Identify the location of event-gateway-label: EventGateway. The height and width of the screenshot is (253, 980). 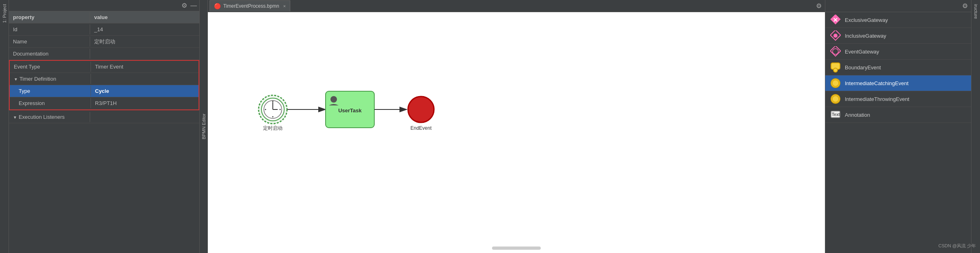
(862, 52).